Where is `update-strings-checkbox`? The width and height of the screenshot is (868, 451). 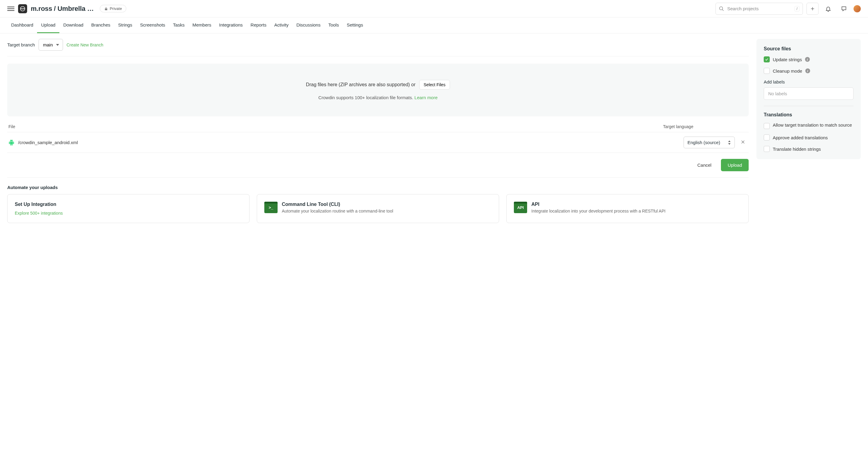 update-strings-checkbox is located at coordinates (767, 59).